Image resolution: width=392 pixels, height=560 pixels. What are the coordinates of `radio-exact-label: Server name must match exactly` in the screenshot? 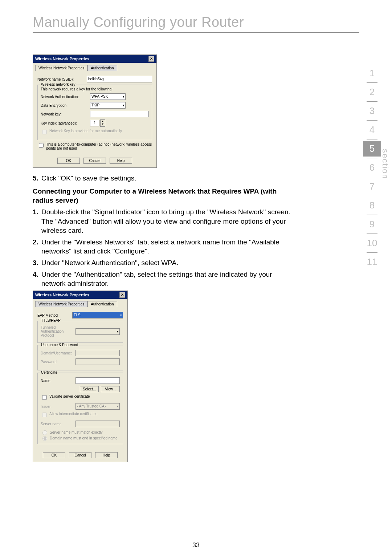 It's located at (76, 432).